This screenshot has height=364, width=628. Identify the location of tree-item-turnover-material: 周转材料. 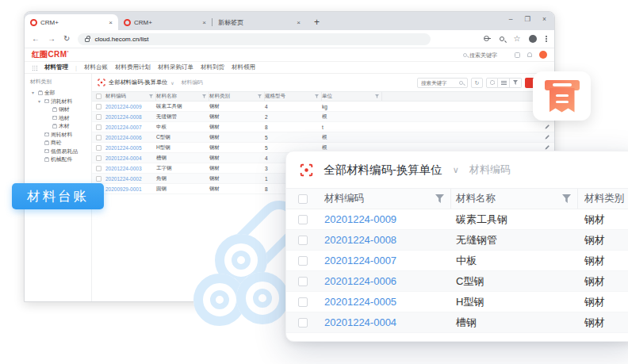
(60, 135).